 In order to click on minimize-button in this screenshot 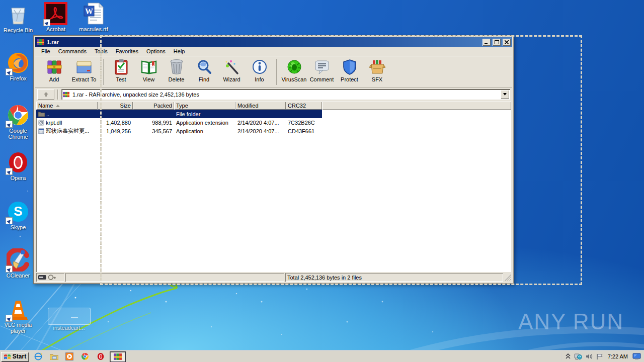, I will do `click(487, 42)`.